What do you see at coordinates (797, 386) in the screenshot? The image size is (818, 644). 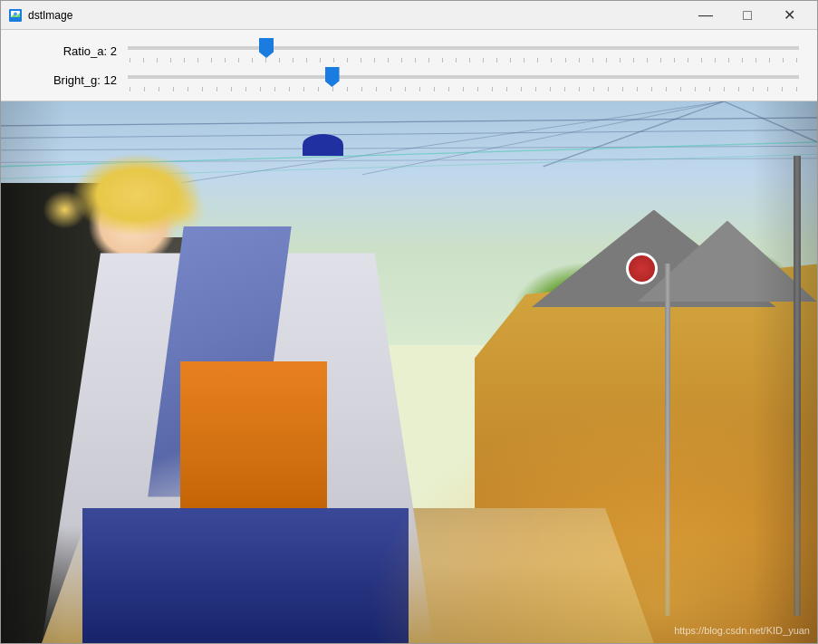 I see `right-pole` at bounding box center [797, 386].